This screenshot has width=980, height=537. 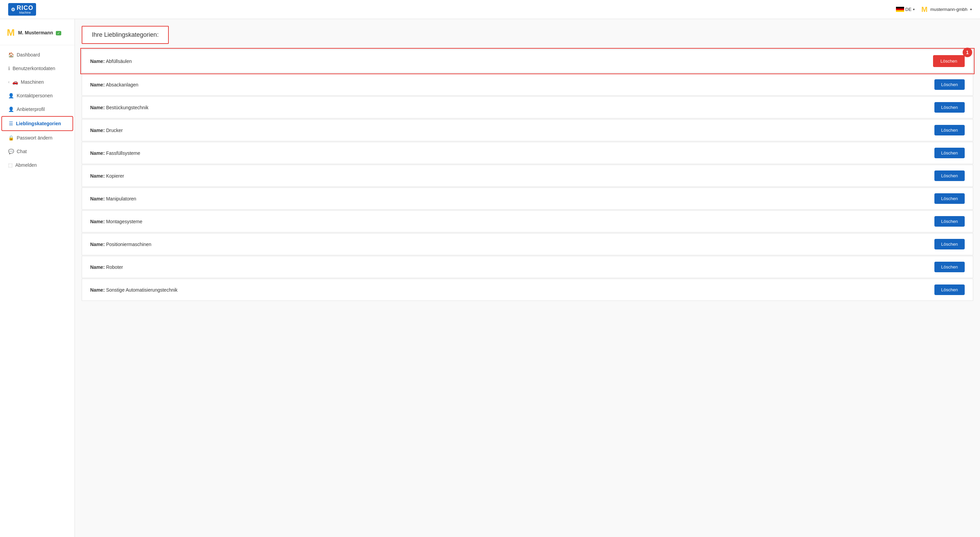 What do you see at coordinates (949, 9) in the screenshot?
I see `user-label: mustermann-gmbh` at bounding box center [949, 9].